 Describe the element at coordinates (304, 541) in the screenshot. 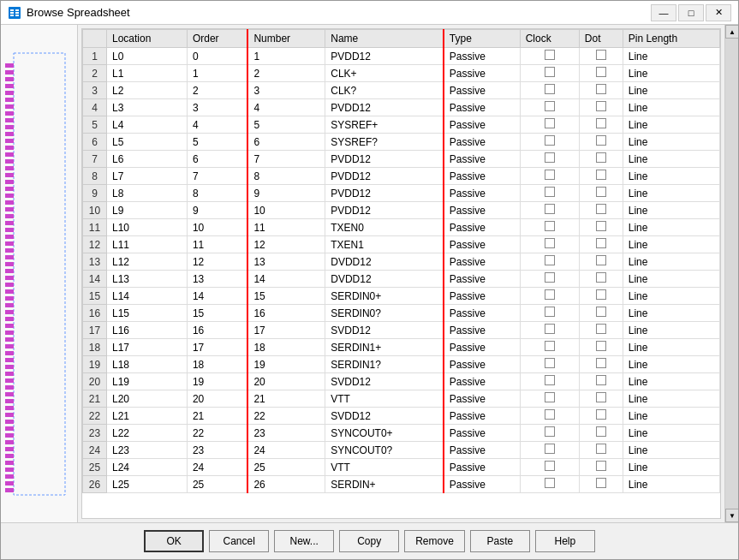

I see `new-button: New...` at that location.